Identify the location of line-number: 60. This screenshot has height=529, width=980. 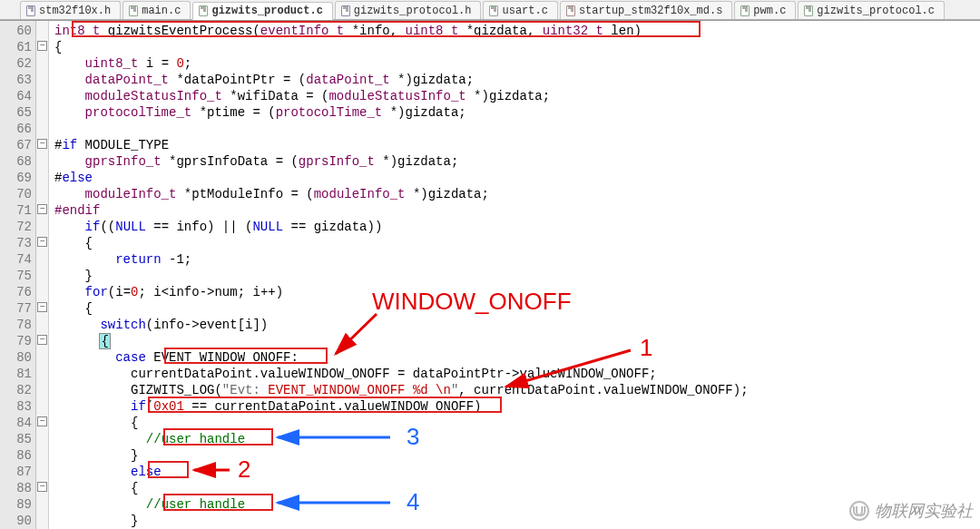
(16, 31).